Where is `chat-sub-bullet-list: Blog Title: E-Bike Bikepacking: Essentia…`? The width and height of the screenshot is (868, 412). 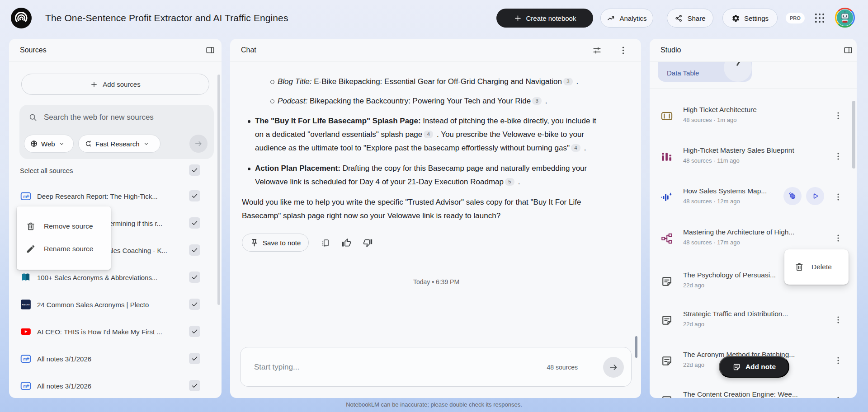 chat-sub-bullet-list: Blog Title: E-Bike Bikepacking: Essentia… is located at coordinates (424, 91).